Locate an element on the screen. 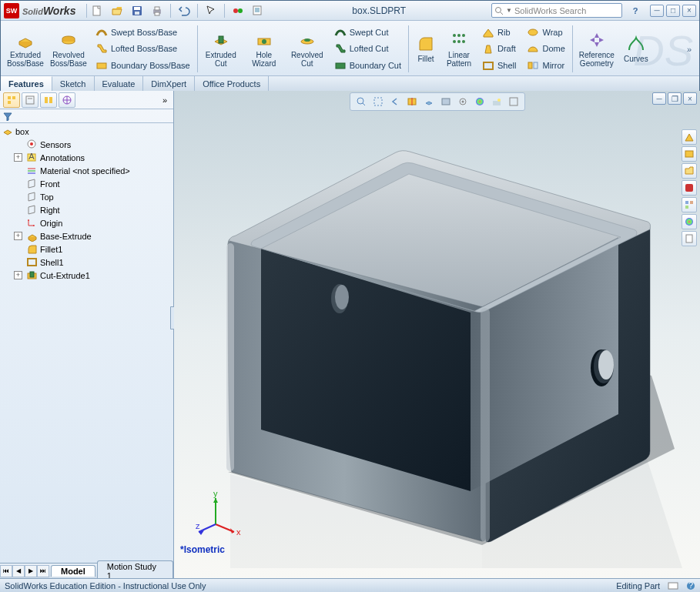  titlebar: SW SolidWorks box.SLDPRT ▼ SolidWorks Se… is located at coordinates (350, 11).